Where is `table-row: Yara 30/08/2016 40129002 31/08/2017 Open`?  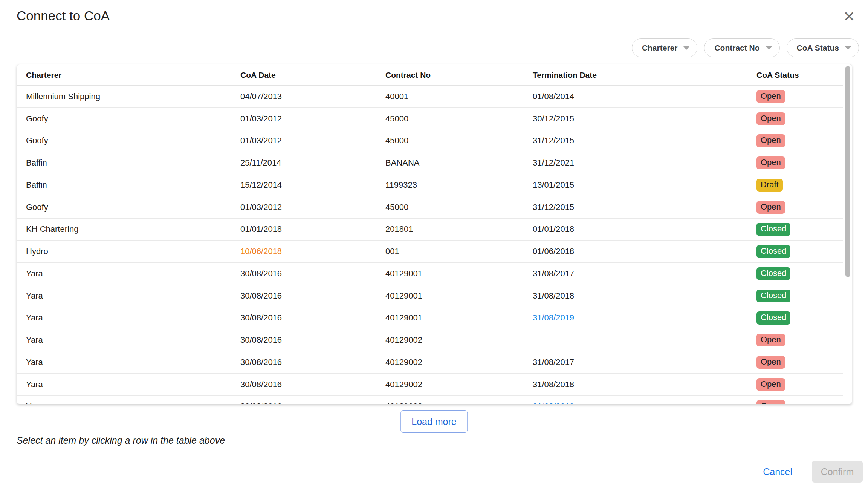 table-row: Yara 30/08/2016 40129002 31/08/2017 Open is located at coordinates (430, 363).